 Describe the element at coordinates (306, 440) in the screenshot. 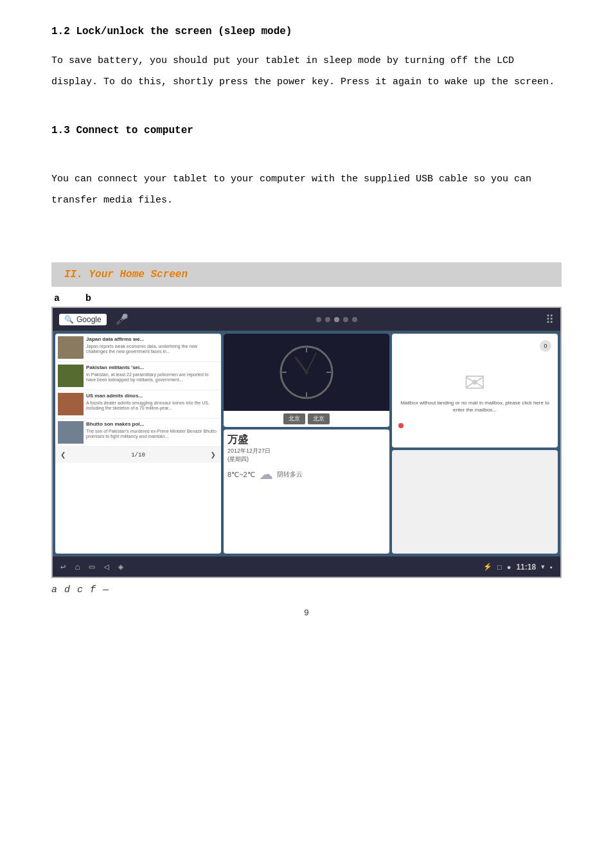

I see `weather-city: 万盛` at that location.